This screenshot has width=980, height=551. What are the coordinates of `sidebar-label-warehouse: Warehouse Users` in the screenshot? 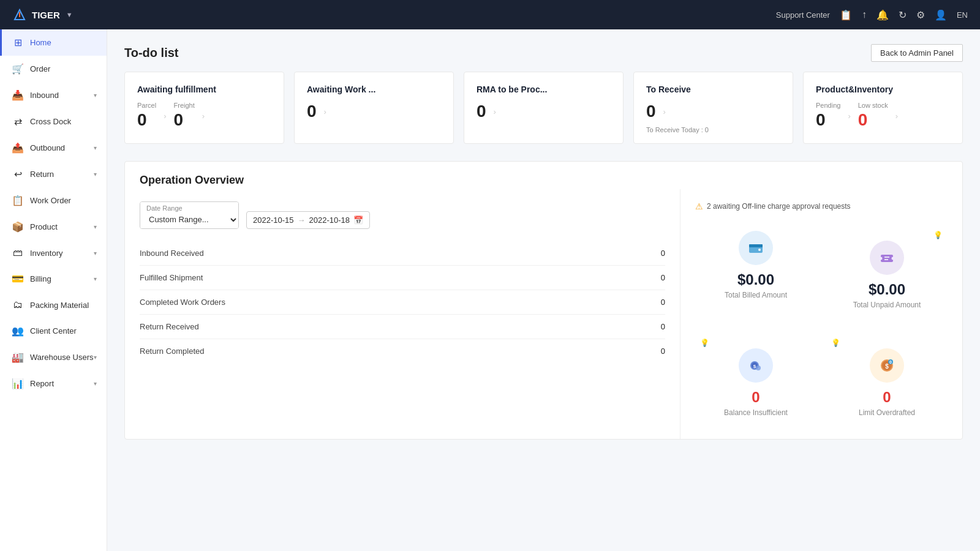 It's located at (62, 358).